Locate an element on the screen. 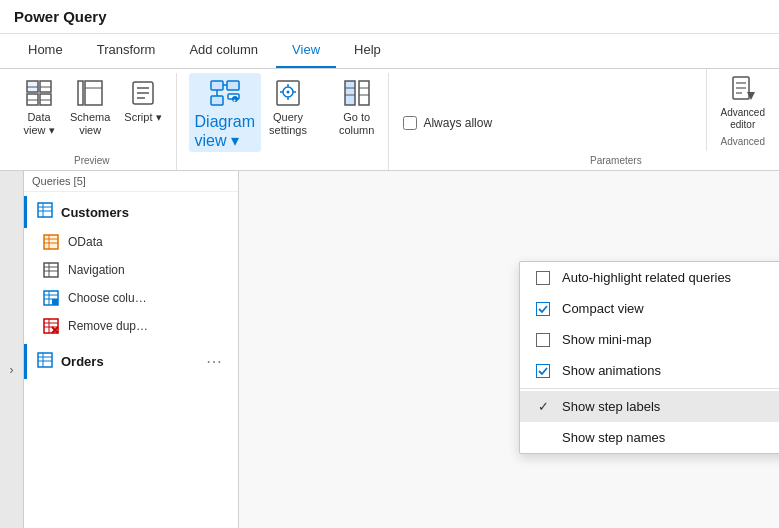 Image resolution: width=779 pixels, height=528 pixels. compact-view-label: Compact view is located at coordinates (603, 308).